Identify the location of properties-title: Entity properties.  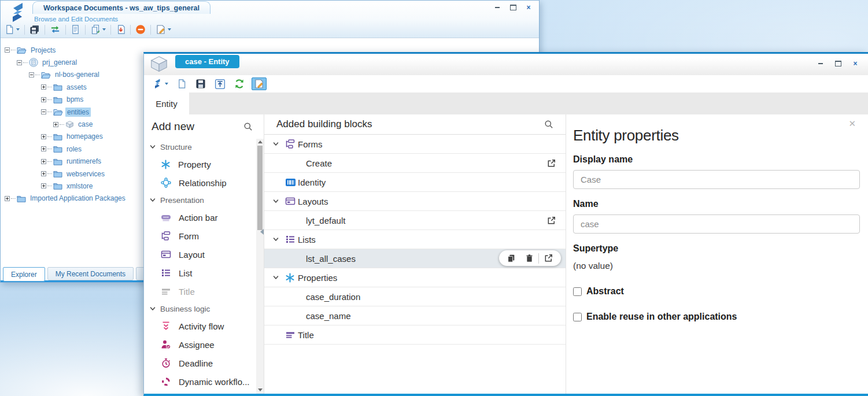
(716, 135).